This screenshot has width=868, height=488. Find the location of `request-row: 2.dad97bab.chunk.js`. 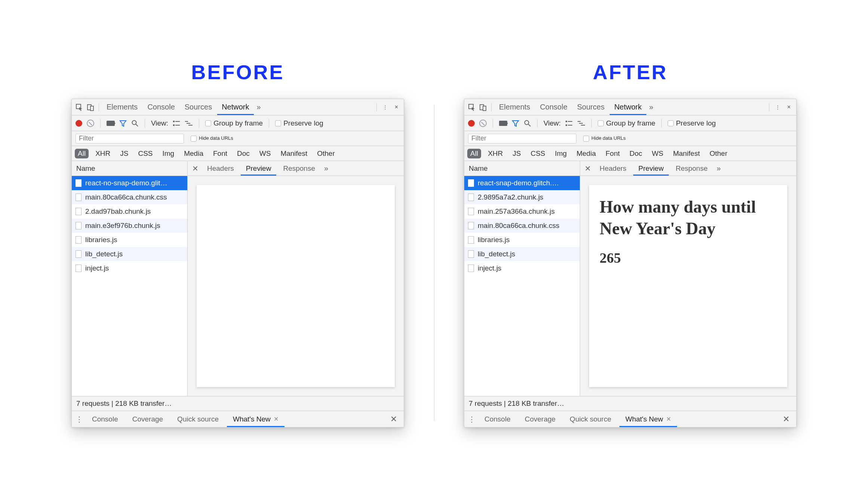

request-row: 2.dad97bab.chunk.js is located at coordinates (129, 211).